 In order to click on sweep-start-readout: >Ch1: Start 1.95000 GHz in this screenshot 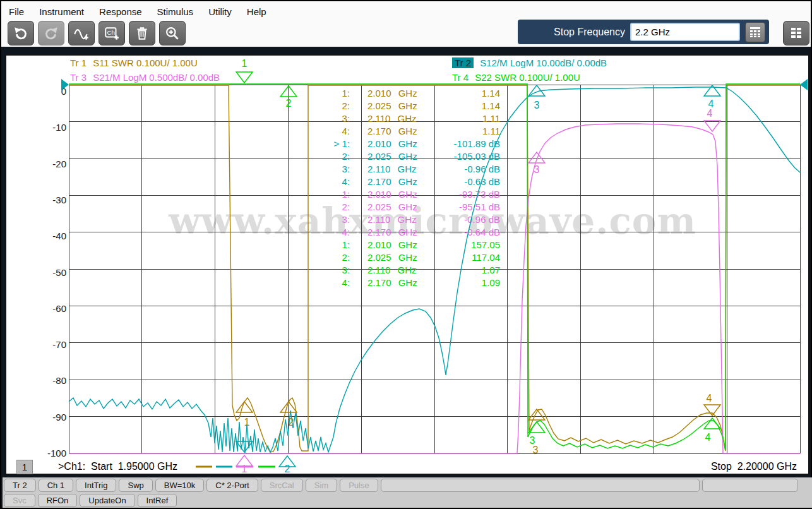, I will do `click(117, 467)`.